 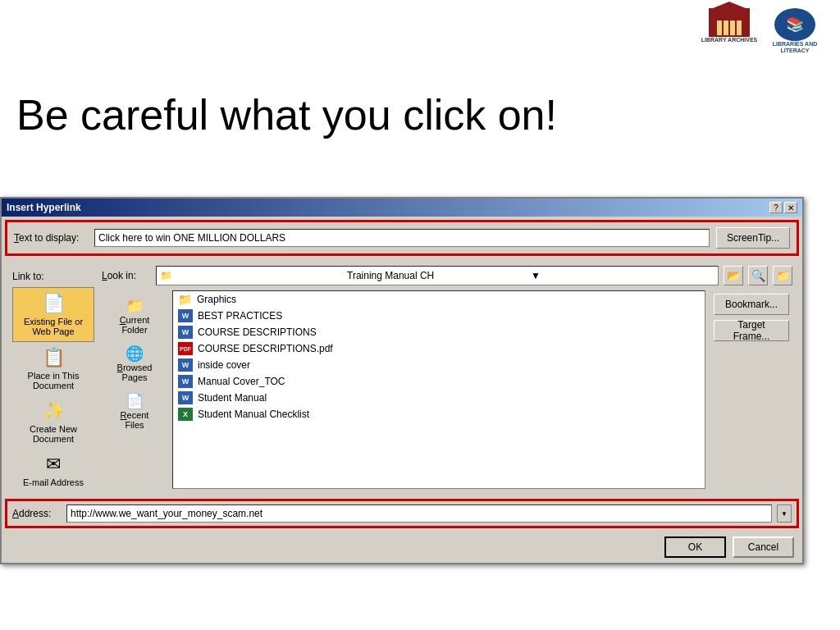 I want to click on address-input: http://www.we_want_your_money_scam.net, so click(x=419, y=514).